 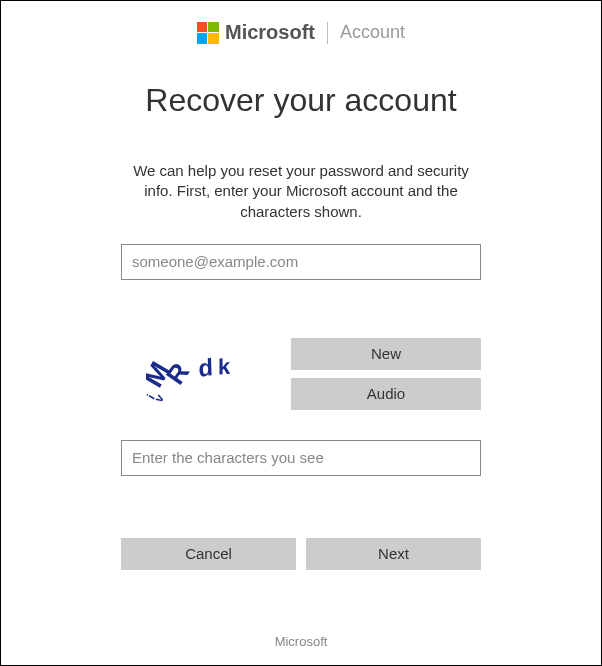 What do you see at coordinates (328, 33) in the screenshot?
I see `divider` at bounding box center [328, 33].